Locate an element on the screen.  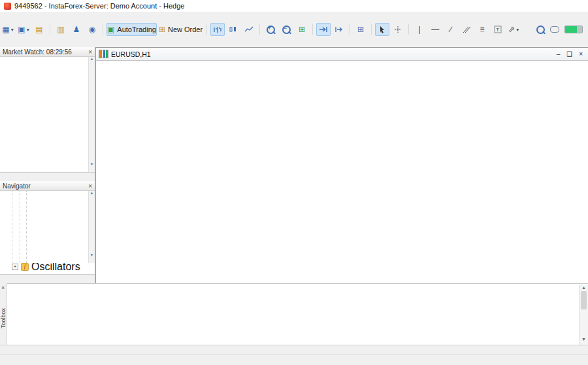
toolbox-tab-bar is located at coordinates (294, 350).